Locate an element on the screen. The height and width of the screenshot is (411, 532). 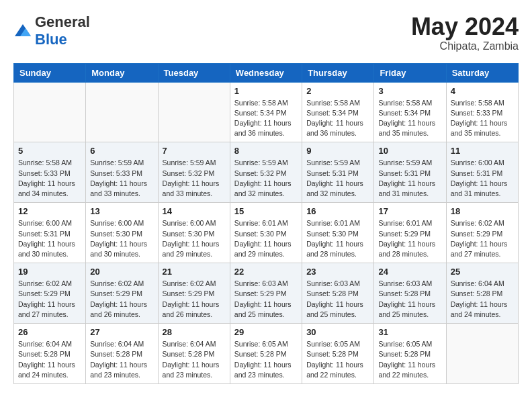
calendar-day: 14Sunrise: 6:00 AM Sunset: 5:30 PM Dayli… is located at coordinates (193, 233).